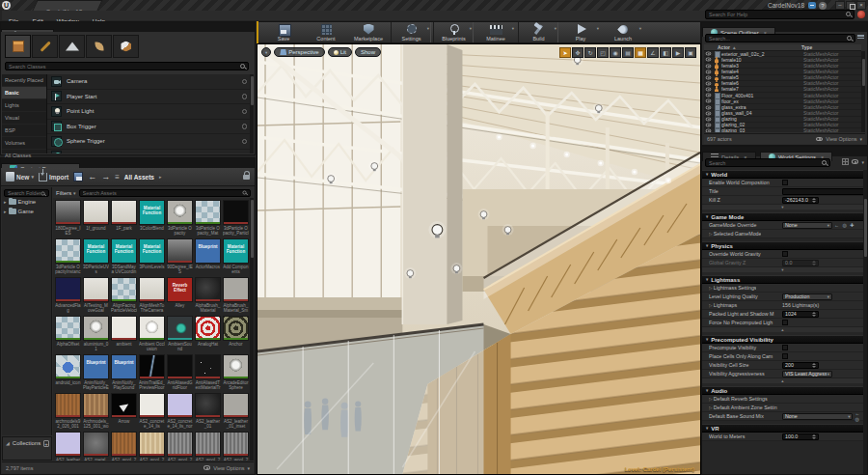  Describe the element at coordinates (149, 98) in the screenshot. I see `placeable-item: Player Start` at that location.